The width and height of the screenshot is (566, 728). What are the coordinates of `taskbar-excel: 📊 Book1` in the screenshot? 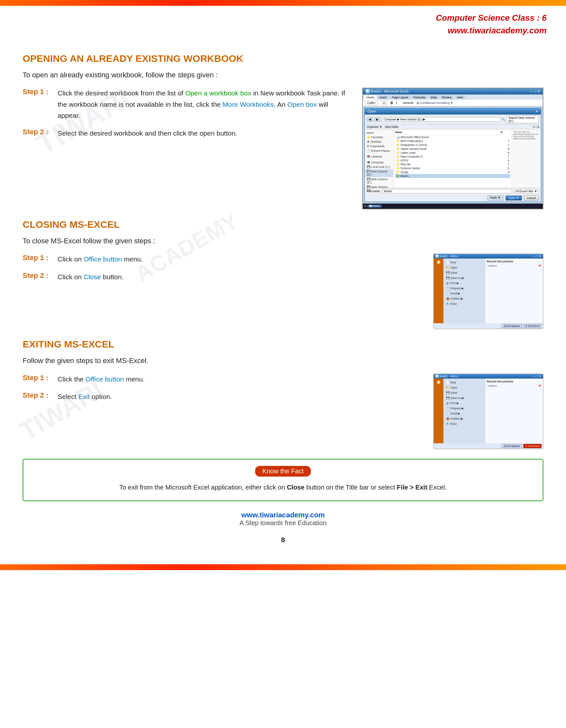 It's located at (374, 206).